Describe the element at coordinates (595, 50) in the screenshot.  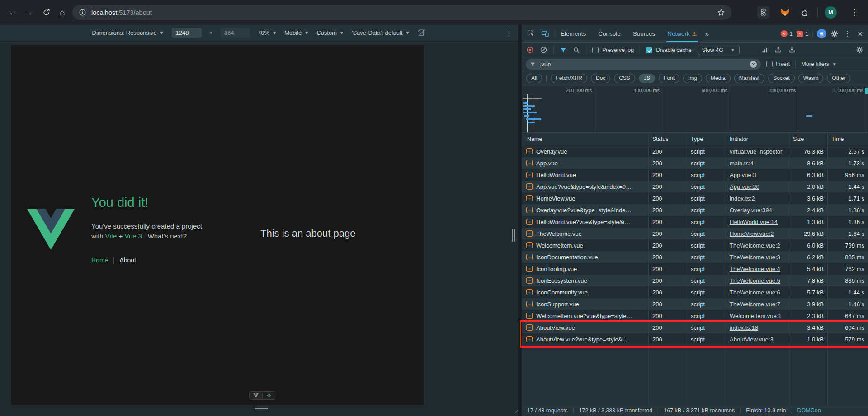
I see `preserve-log-checkbox` at that location.